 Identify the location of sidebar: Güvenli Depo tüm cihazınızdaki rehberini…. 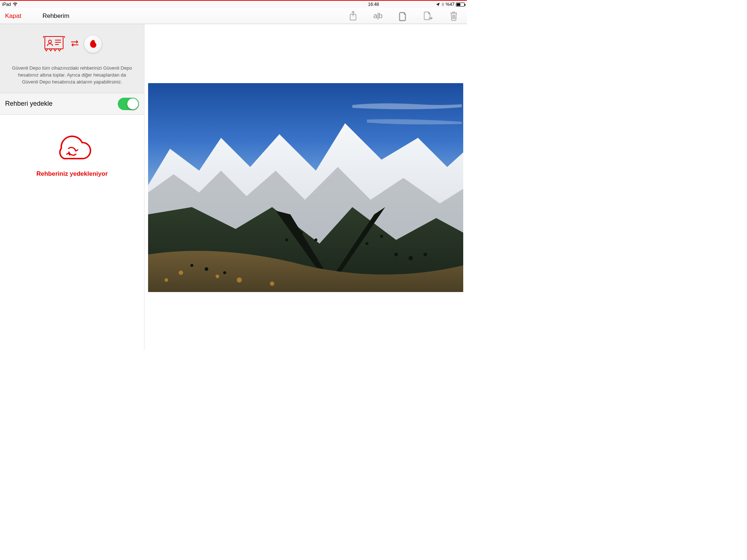
(72, 187).